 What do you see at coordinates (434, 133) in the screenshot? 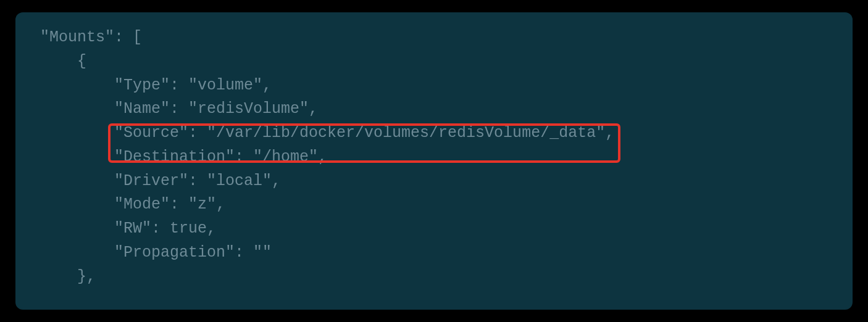
I see `code-line: "Source": "/var/lib/docker/volumes/redis…` at bounding box center [434, 133].